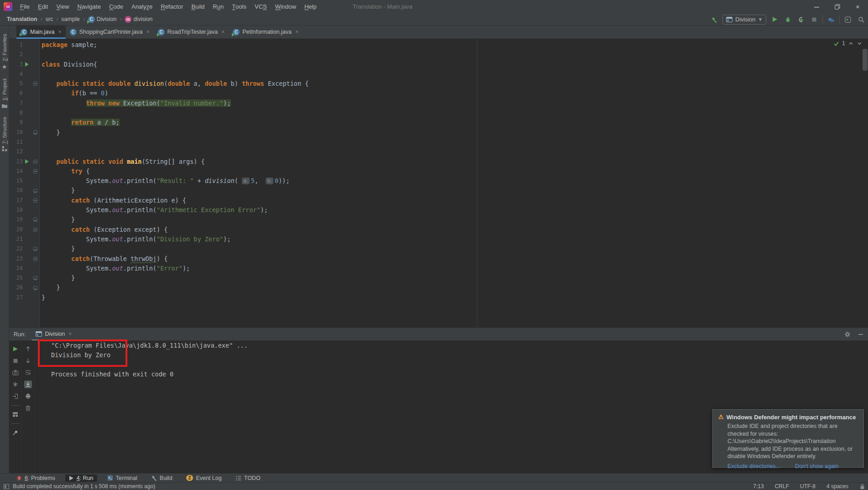 This screenshot has height=490, width=868. Describe the element at coordinates (848, 20) in the screenshot. I see `terminal-toolbar-icon` at that location.